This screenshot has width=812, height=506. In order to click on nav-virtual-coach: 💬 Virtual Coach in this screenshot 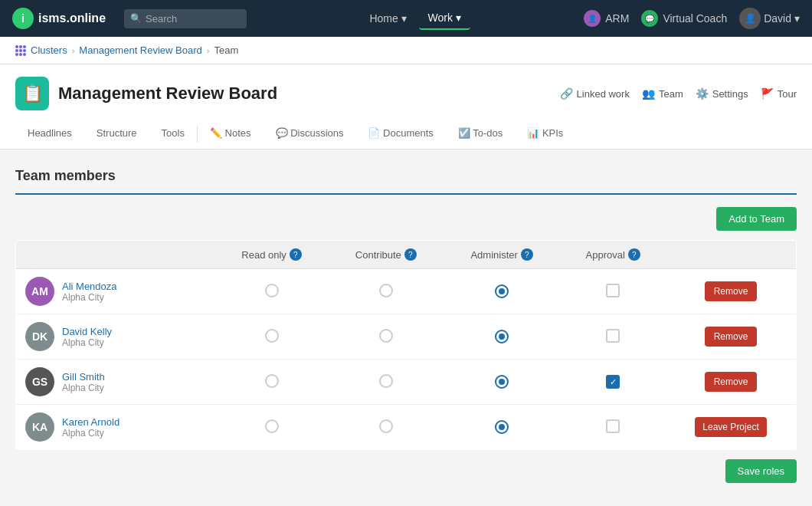, I will do `click(684, 18)`.